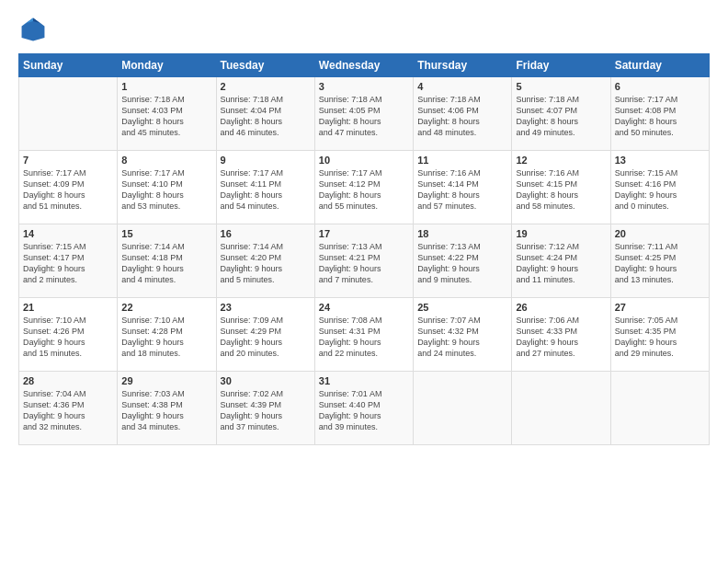  What do you see at coordinates (364, 408) in the screenshot?
I see `calendar-cell: 31Sunrise: 7:01 AM Sunset: 4:40 PM Dayli…` at bounding box center [364, 408].